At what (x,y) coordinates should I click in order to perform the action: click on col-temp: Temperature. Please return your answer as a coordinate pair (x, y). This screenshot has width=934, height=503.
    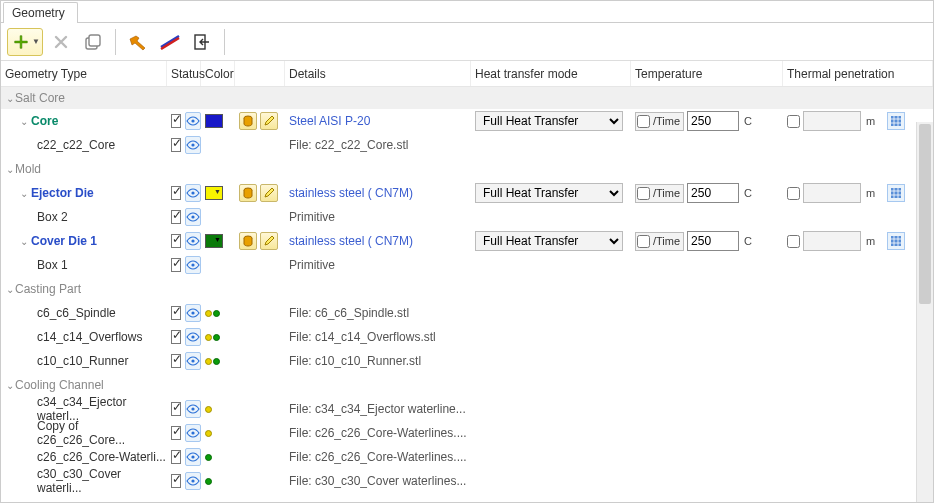
    Looking at the image, I should click on (707, 74).